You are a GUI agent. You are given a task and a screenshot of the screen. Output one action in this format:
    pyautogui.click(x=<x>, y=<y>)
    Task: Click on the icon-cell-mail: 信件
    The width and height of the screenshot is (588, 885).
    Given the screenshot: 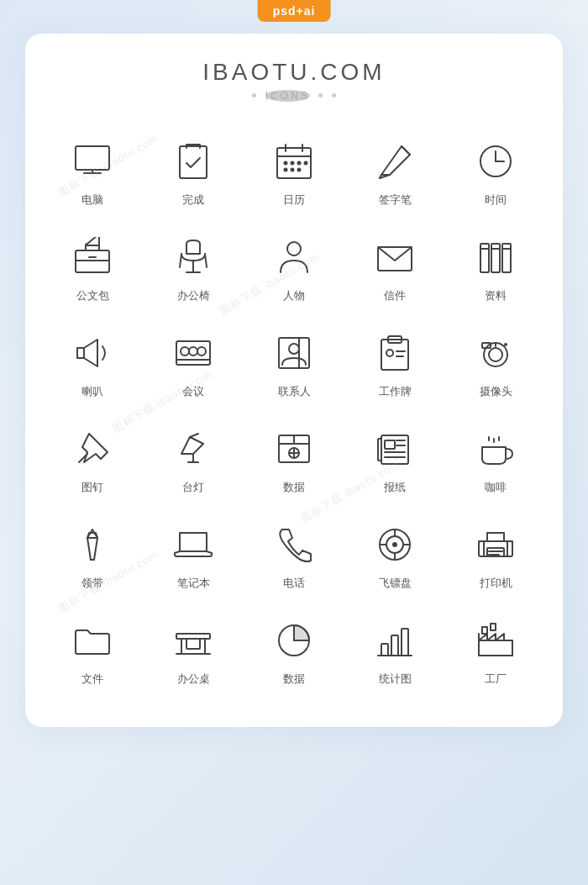 What is the action you would take?
    pyautogui.click(x=395, y=266)
    